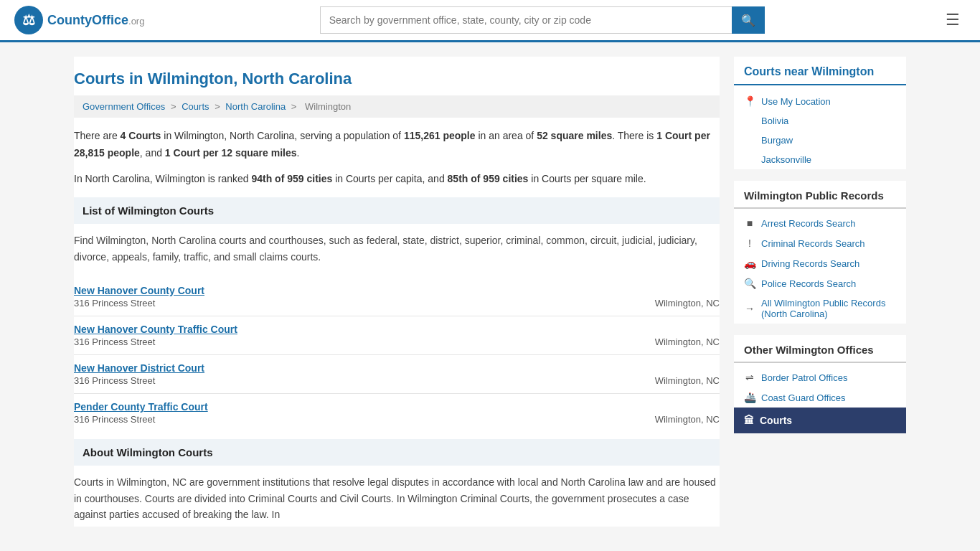  What do you see at coordinates (542, 20) in the screenshot?
I see `search-area: 🔍` at bounding box center [542, 20].